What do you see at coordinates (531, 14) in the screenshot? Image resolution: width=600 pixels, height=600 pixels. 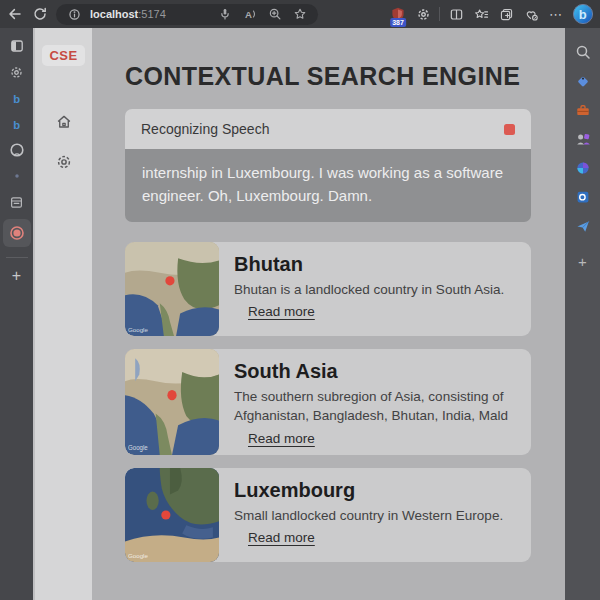 I see `browser-essentials-icon` at bounding box center [531, 14].